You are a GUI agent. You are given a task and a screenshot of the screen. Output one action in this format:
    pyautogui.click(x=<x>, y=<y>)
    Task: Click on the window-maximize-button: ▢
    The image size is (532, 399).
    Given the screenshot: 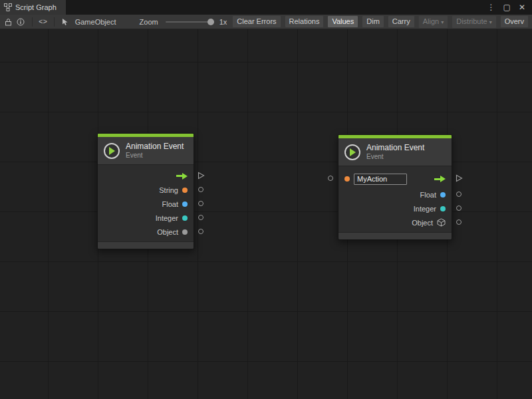 What is the action you would take?
    pyautogui.click(x=507, y=7)
    